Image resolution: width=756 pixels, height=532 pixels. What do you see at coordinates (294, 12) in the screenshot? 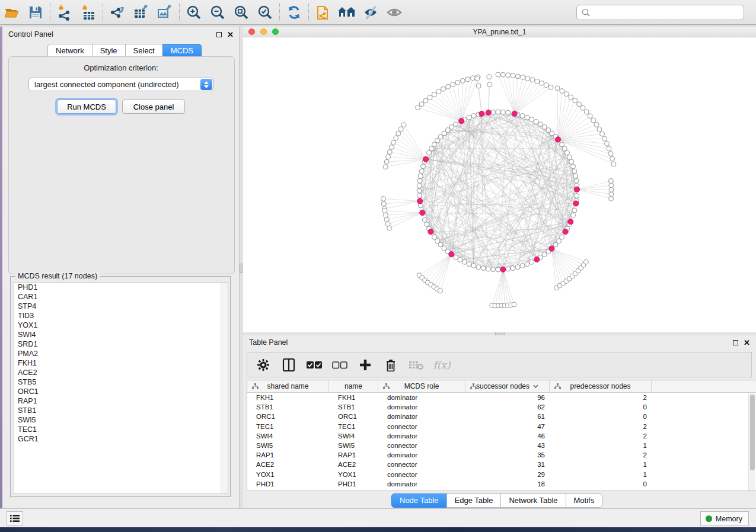
I see `refresh-button` at bounding box center [294, 12].